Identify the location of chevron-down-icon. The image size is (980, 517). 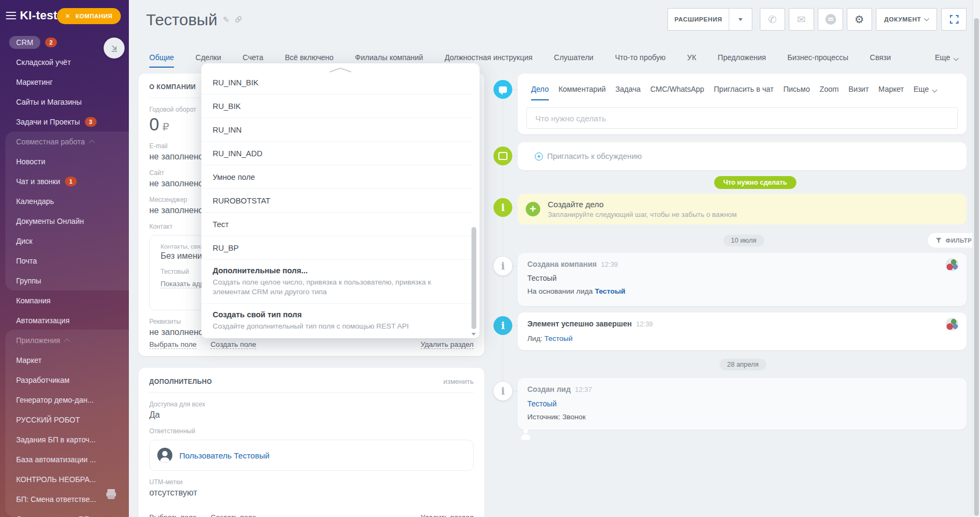
(956, 59).